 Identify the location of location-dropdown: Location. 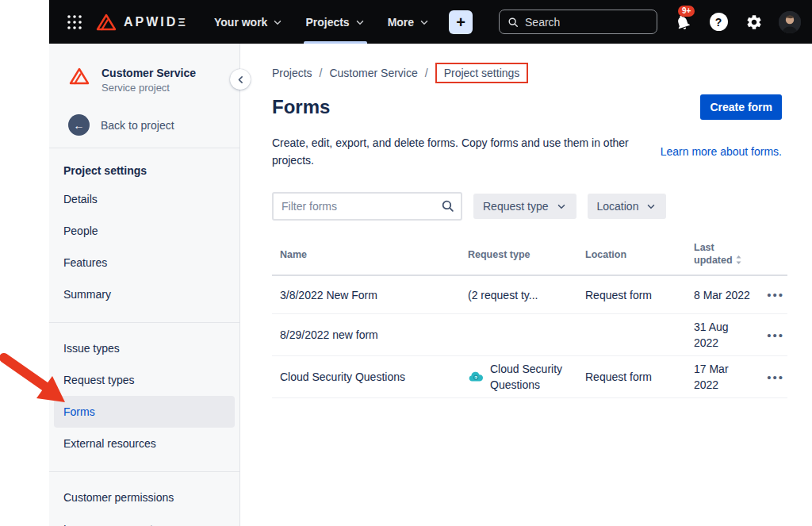
(627, 206).